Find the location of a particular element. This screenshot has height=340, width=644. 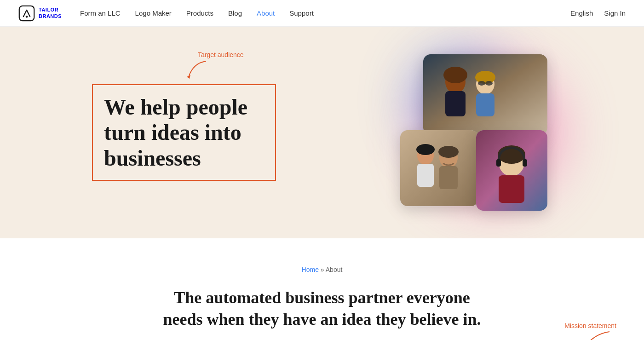

photo-card-bottom-left is located at coordinates (439, 168).